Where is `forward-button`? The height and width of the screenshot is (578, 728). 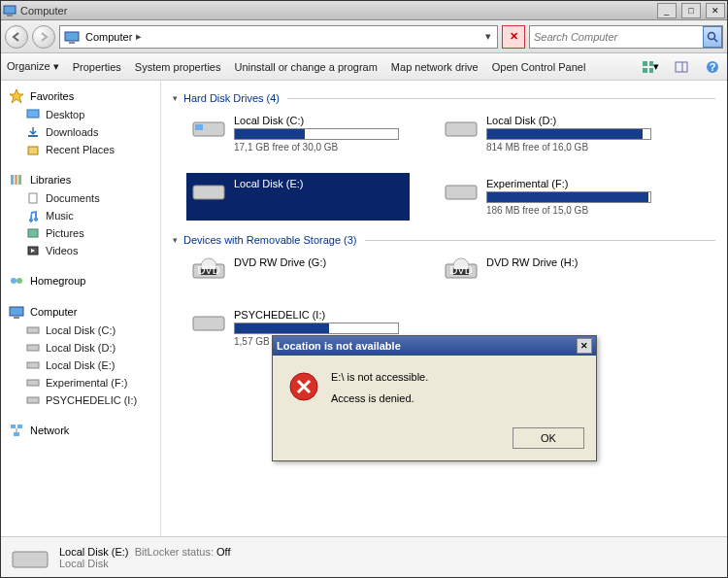 forward-button is located at coordinates (44, 37).